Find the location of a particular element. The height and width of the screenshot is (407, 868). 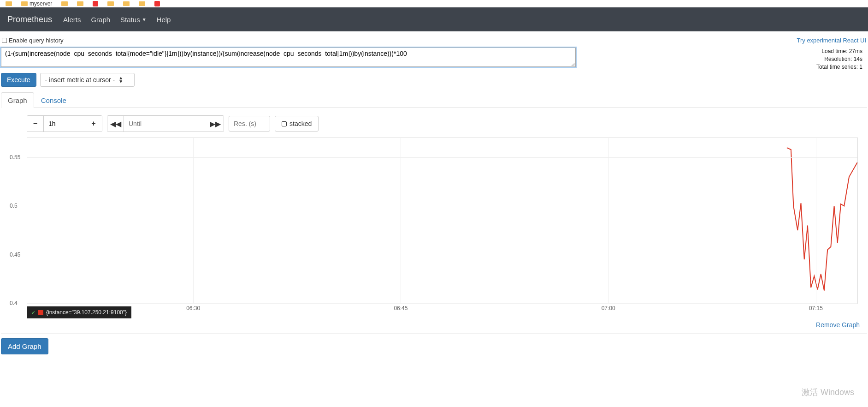

range-stepper: − + is located at coordinates (65, 124).